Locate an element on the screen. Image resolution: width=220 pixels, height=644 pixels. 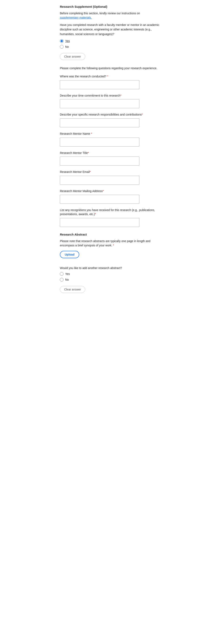
field-label-mentor-name: Research Mentor Name * is located at coordinates (110, 134).